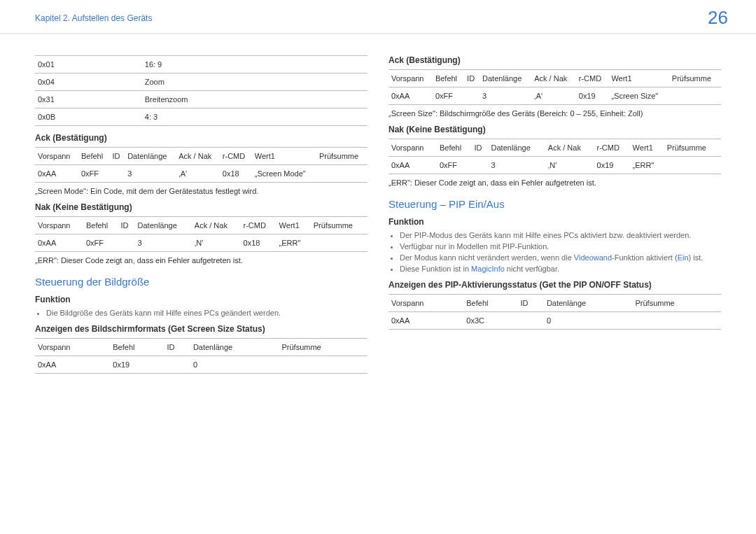  Describe the element at coordinates (202, 329) in the screenshot. I see `get-screen-size-title: Anzeigen des Bildschirmformats (Get Scre…` at that location.